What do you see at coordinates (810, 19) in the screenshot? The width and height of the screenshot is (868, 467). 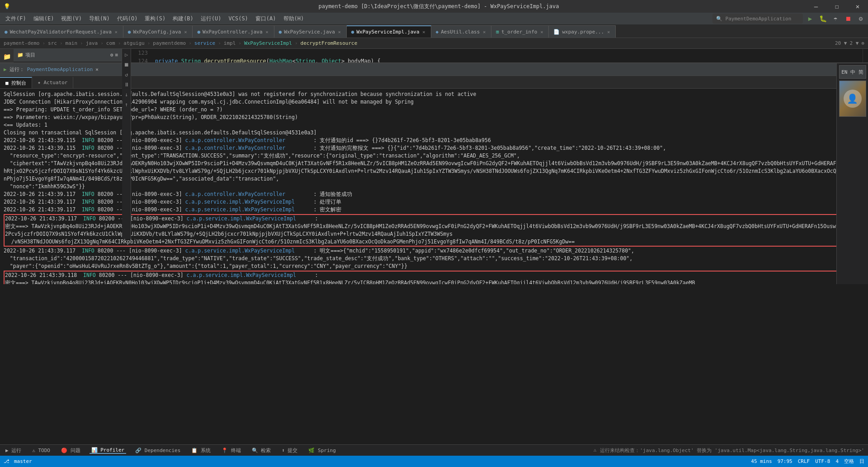 I see `run-button: ▶` at bounding box center [810, 19].